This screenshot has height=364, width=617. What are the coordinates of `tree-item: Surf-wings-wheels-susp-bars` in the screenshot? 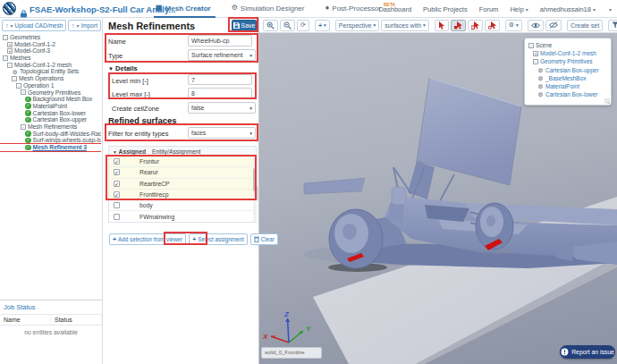 It's located at (50, 140).